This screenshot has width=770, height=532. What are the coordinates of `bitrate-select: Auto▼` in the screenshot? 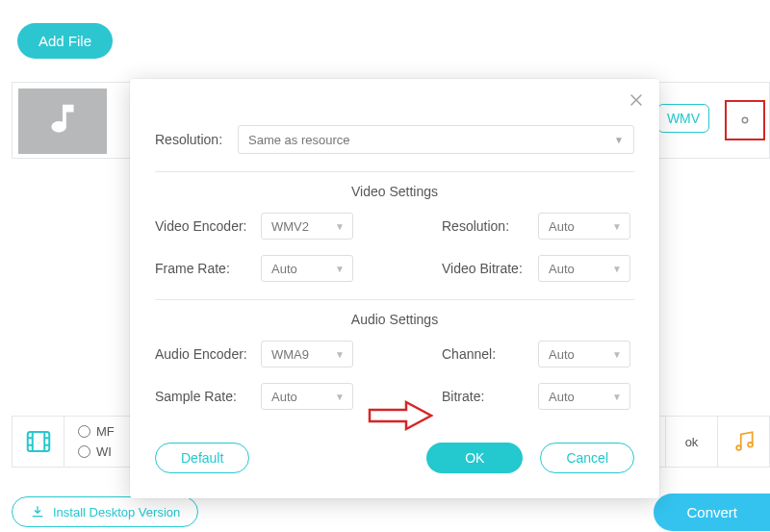 It's located at (584, 396).